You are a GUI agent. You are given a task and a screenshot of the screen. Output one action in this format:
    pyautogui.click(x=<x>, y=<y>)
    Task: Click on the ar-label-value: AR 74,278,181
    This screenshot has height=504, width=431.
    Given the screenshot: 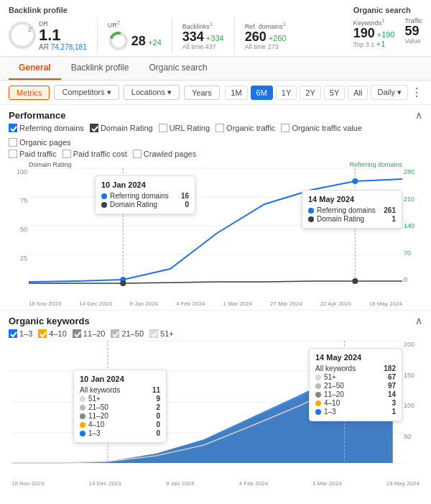 What is the action you would take?
    pyautogui.click(x=63, y=47)
    